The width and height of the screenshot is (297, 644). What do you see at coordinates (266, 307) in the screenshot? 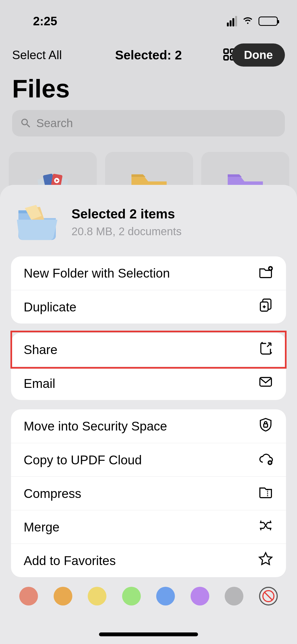
I see `copy-plus-icon` at bounding box center [266, 307].